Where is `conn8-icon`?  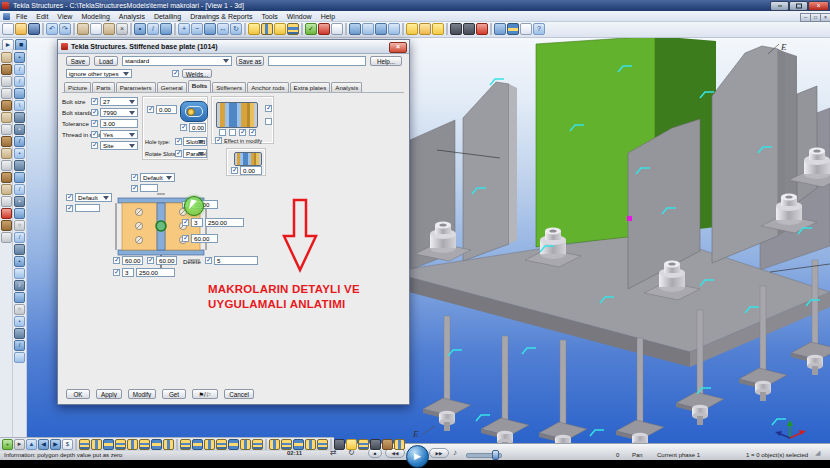 conn8-icon is located at coordinates (168, 444).